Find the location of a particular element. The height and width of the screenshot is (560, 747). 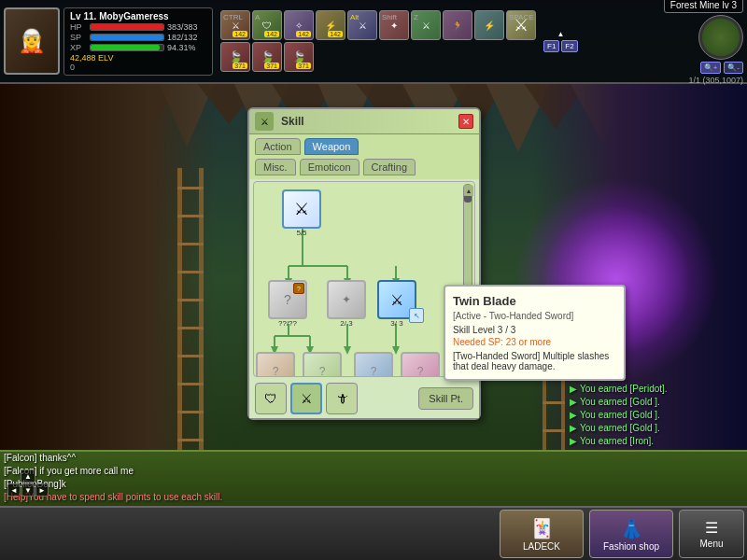

skill-window-icon: ⚔ is located at coordinates (264, 121).